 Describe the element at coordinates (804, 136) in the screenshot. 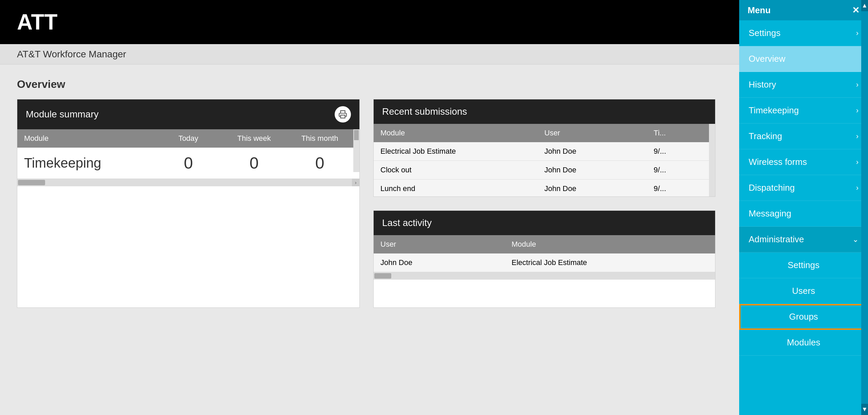

I see `sidebar-item-tracking: Tracking ›` at that location.